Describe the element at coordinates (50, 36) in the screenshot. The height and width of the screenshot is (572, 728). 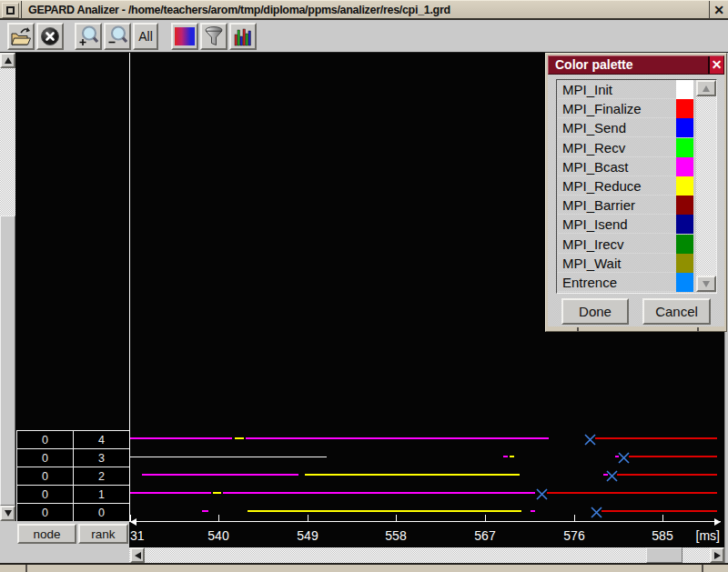
I see `stop-button` at that location.